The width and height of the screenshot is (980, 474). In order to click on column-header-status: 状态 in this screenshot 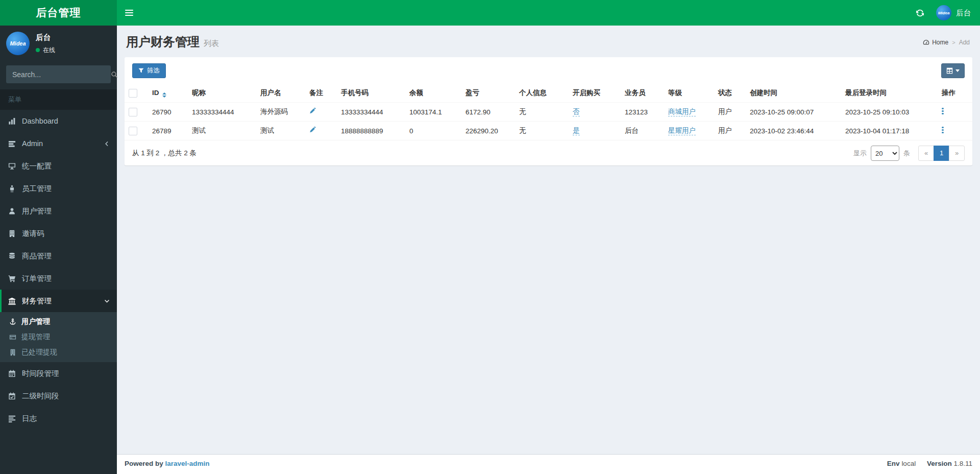, I will do `click(730, 93)`.